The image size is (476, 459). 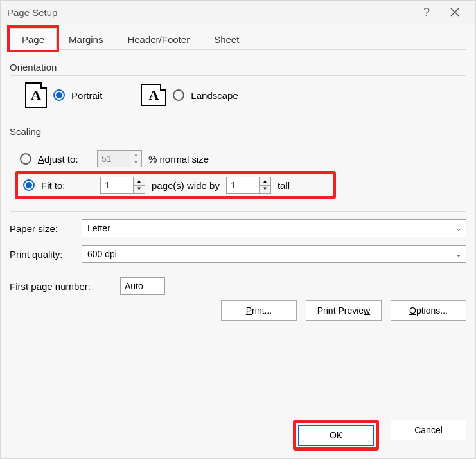 What do you see at coordinates (238, 211) in the screenshot?
I see `section-divider` at bounding box center [238, 211].